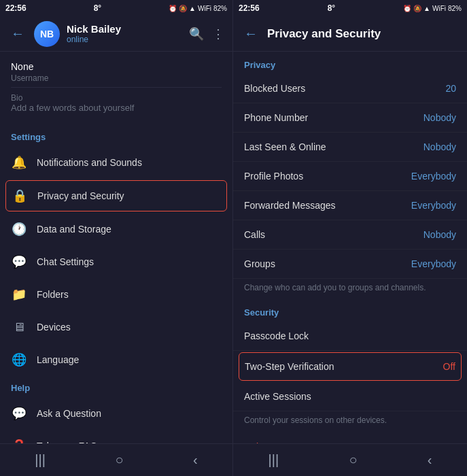 Image resolution: width=467 pixels, height=476 pixels. Describe the element at coordinates (430, 460) in the screenshot. I see `nav-back-right: ‹` at that location.